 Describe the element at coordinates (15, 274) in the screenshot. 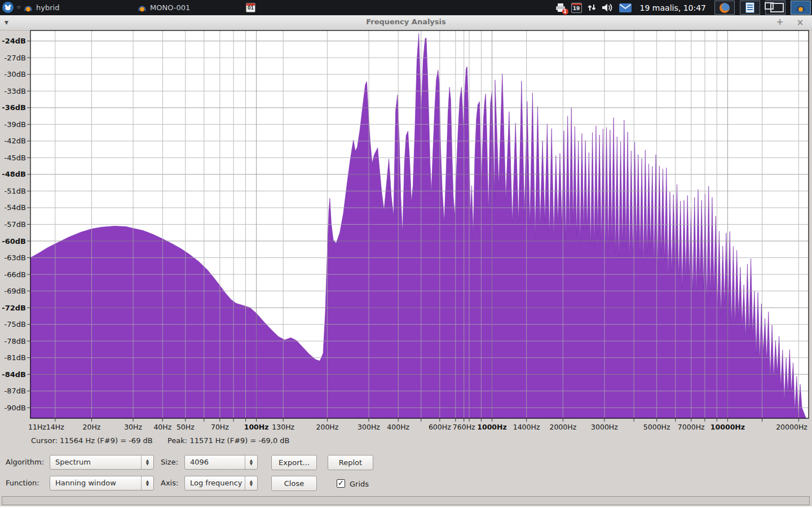

I see `y-tick-label: -66dB` at that location.